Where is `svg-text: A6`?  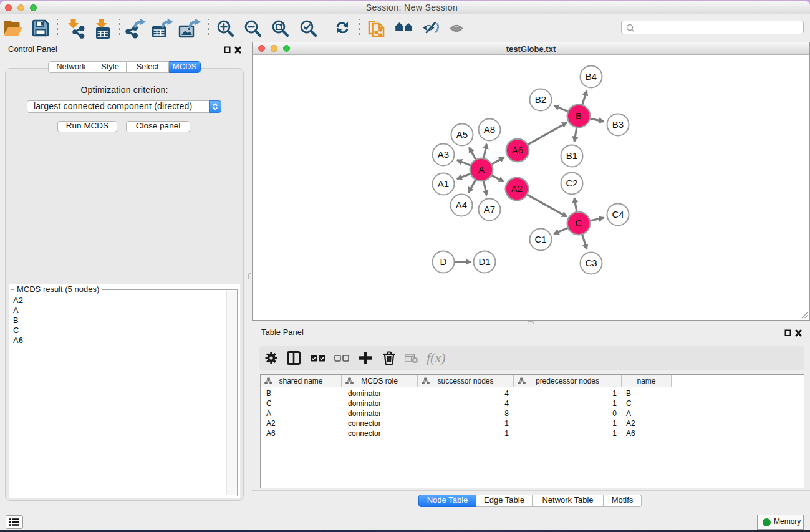
svg-text: A6 is located at coordinates (518, 150).